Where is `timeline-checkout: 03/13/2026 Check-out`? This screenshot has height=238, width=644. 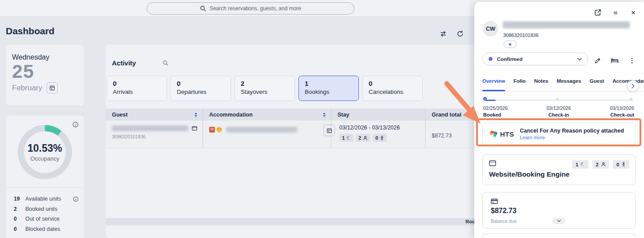 timeline-checkout: 03/13/2026 Check-out is located at coordinates (622, 111).